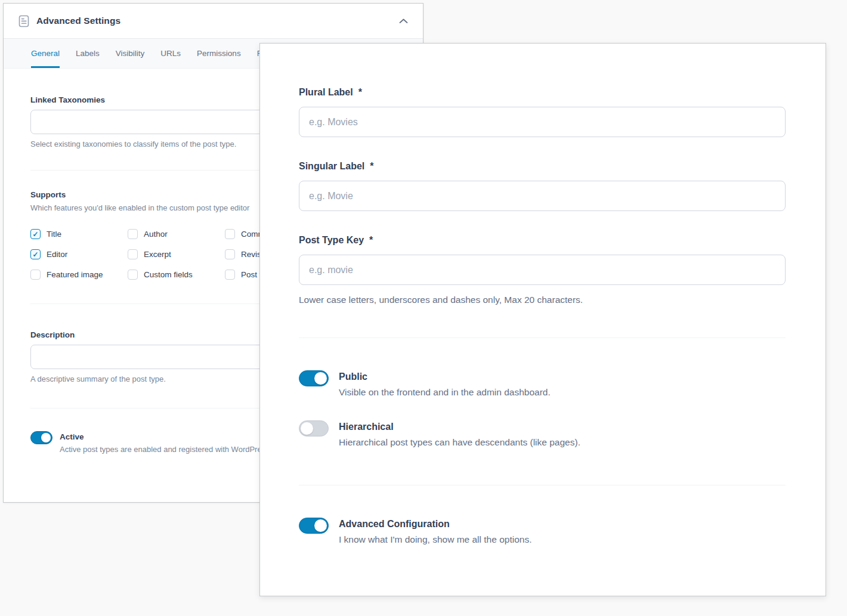 Image resolution: width=847 pixels, height=616 pixels. What do you see at coordinates (79, 234) in the screenshot?
I see `checkbox-option-title: Title` at bounding box center [79, 234].